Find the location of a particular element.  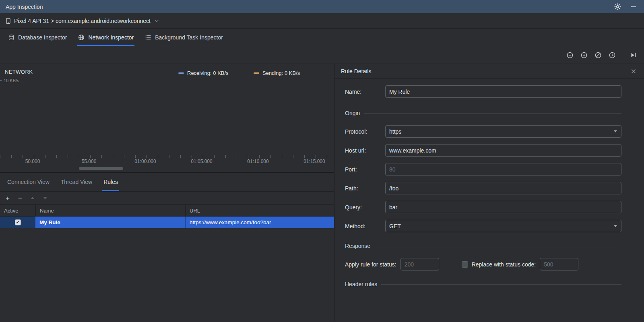

device-phone-icon is located at coordinates (8, 21).